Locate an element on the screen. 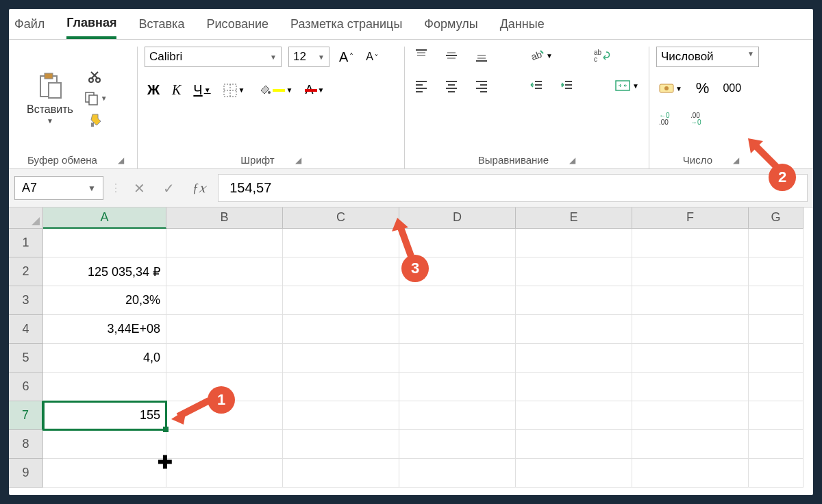 This screenshot has width=822, height=504. column-header-C: C is located at coordinates (341, 218).